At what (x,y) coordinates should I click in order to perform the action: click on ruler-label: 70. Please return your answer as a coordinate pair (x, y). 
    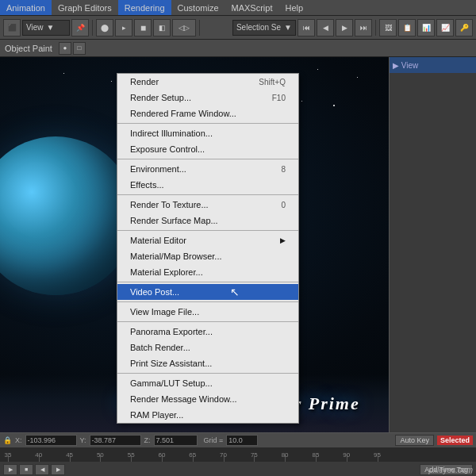
    Looking at the image, I should click on (224, 455).